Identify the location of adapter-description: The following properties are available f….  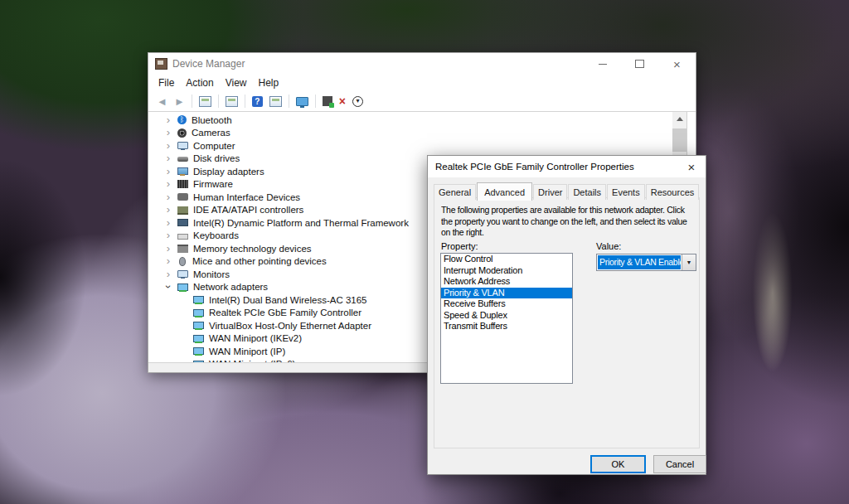
(572, 222).